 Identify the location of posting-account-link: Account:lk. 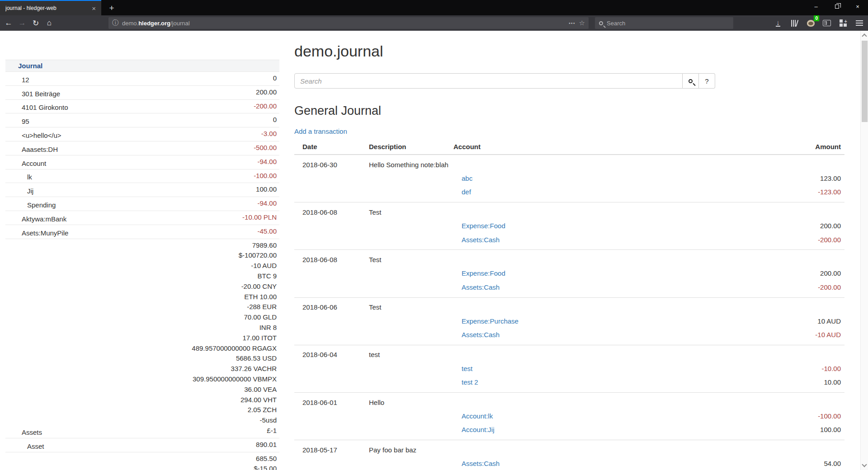
(477, 416).